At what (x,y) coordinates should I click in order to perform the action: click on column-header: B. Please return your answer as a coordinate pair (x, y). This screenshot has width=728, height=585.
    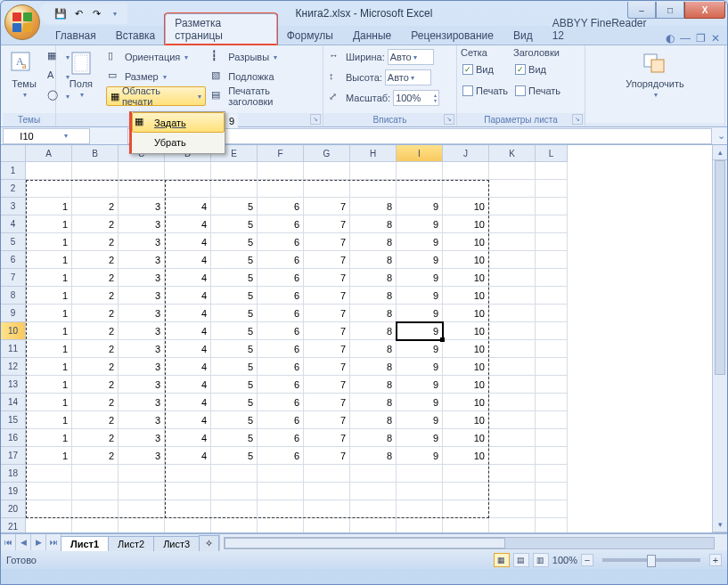
    Looking at the image, I should click on (95, 153).